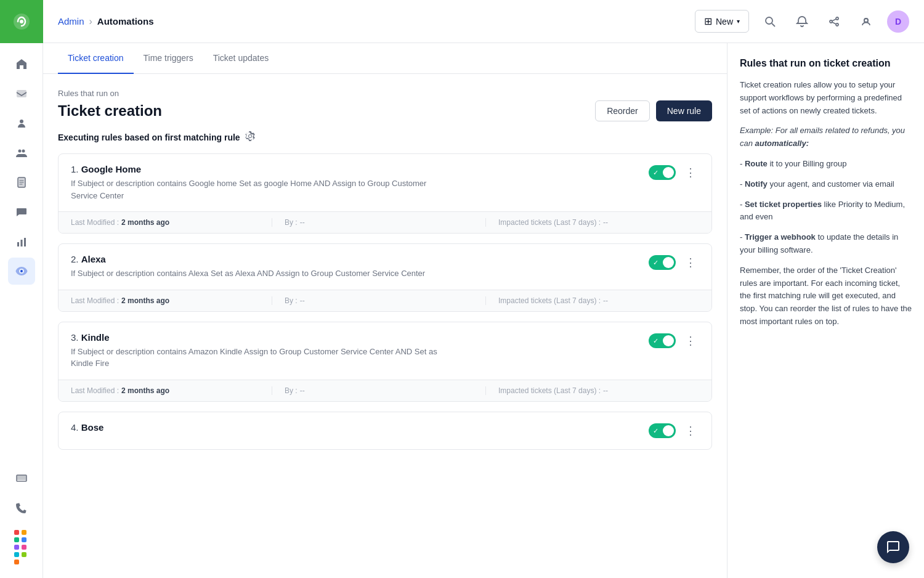  What do you see at coordinates (71, 21) in the screenshot?
I see `breadcrumb-admin: Admin` at bounding box center [71, 21].